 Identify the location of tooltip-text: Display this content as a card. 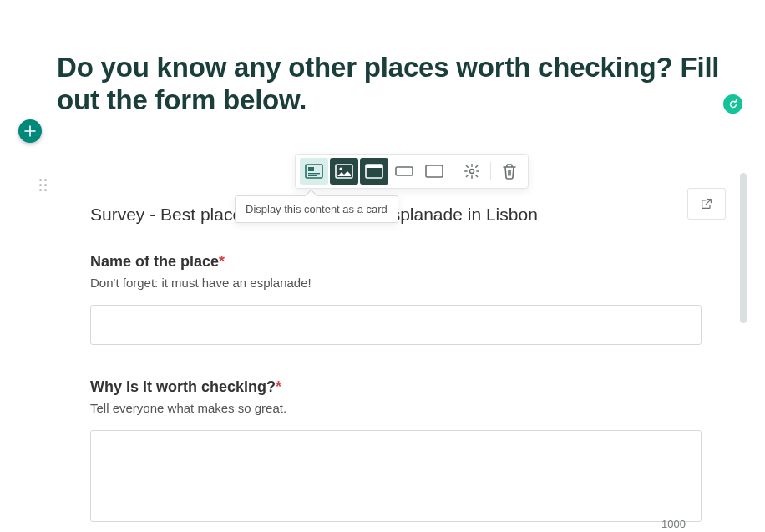
(317, 209).